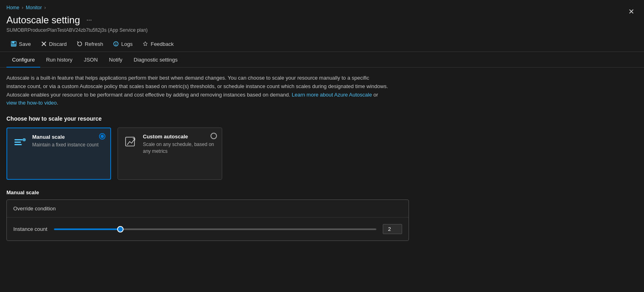  I want to click on instance-count-input, so click(392, 229).